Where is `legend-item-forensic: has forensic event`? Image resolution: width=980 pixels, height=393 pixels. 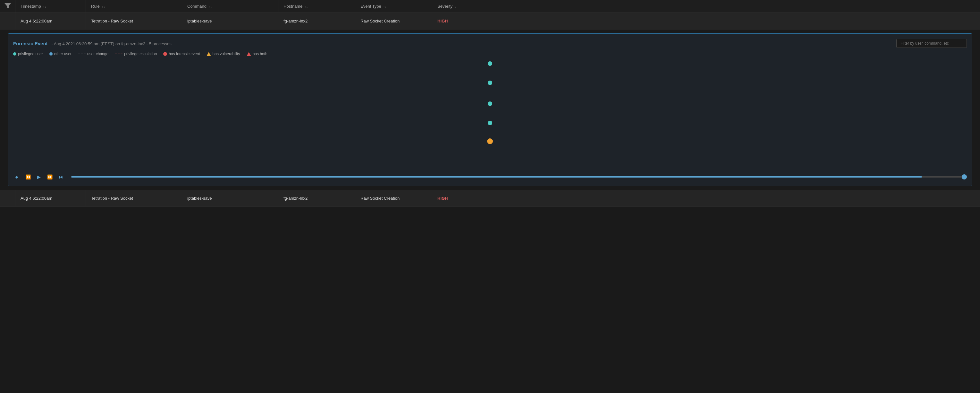
legend-item-forensic: has forensic event is located at coordinates (181, 54).